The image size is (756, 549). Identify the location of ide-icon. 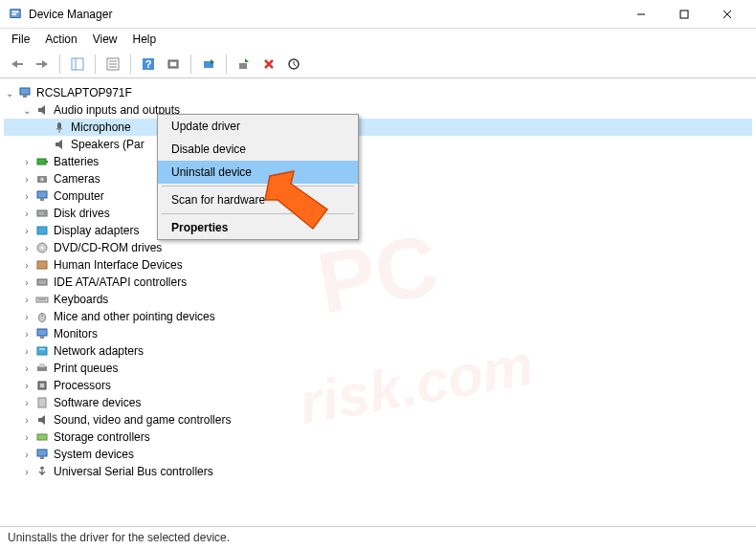
(42, 282).